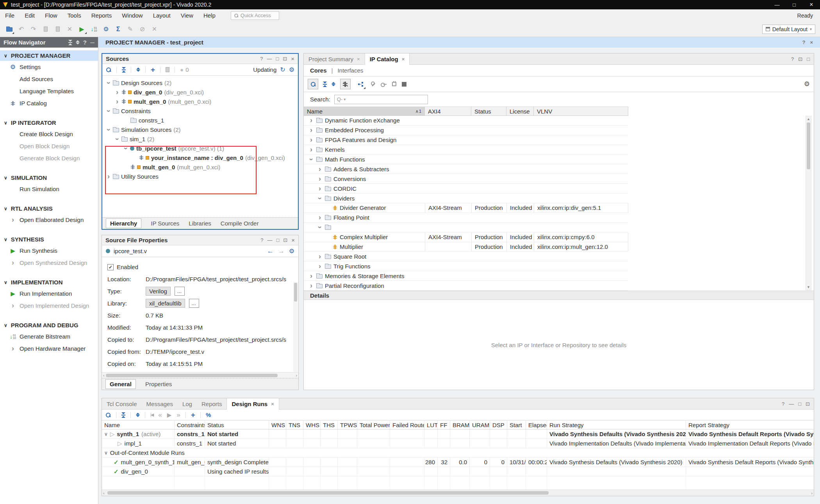  What do you see at coordinates (10, 16) in the screenshot?
I see `menu-file: File` at bounding box center [10, 16].